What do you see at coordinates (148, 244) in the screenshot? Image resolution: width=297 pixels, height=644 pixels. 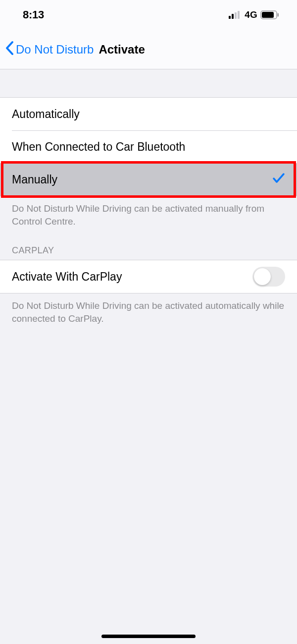 I see `section-header-carplay: CARPLAY` at bounding box center [148, 244].